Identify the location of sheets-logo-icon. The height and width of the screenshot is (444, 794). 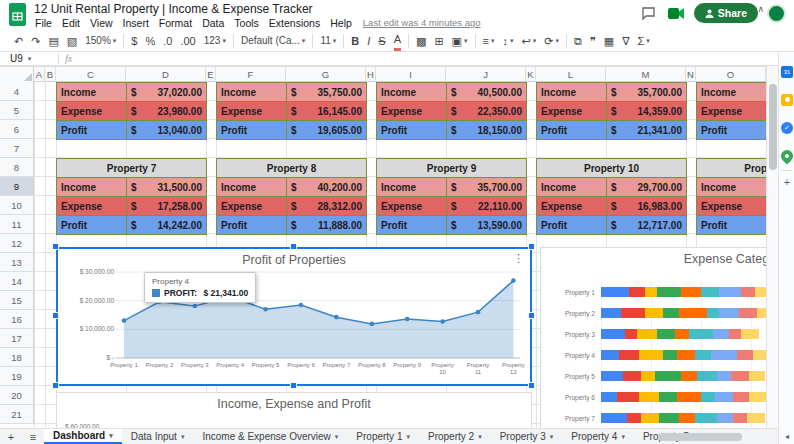
(18, 14).